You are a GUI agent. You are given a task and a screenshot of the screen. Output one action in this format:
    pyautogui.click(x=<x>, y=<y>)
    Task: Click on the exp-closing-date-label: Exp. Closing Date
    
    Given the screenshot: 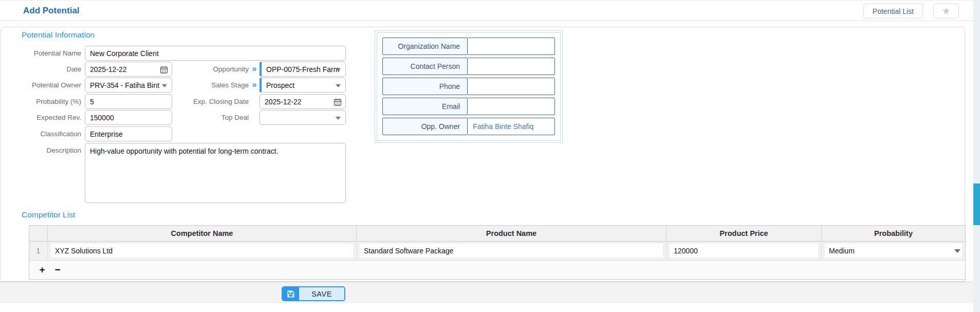 What is the action you would take?
    pyautogui.click(x=201, y=102)
    